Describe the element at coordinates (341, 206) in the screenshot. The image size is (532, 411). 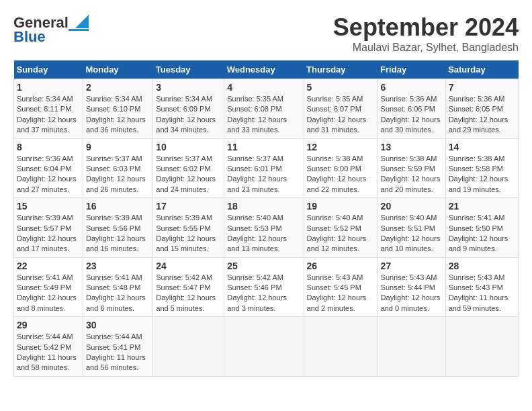
I see `day-number: 19` at that location.